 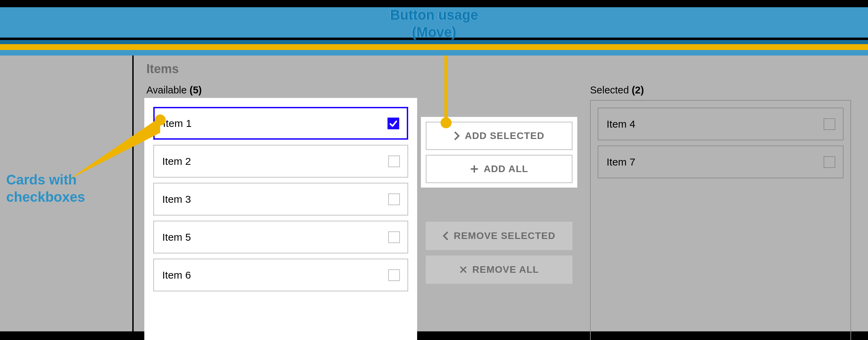 What do you see at coordinates (176, 199) in the screenshot?
I see `list-item-label: Item 3` at bounding box center [176, 199].